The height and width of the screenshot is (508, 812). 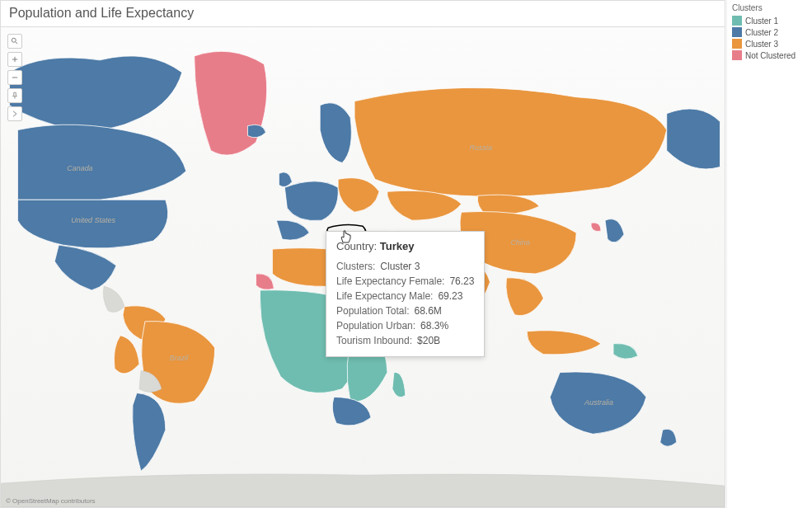 I want to click on tooltip-value: 69.23, so click(x=450, y=296).